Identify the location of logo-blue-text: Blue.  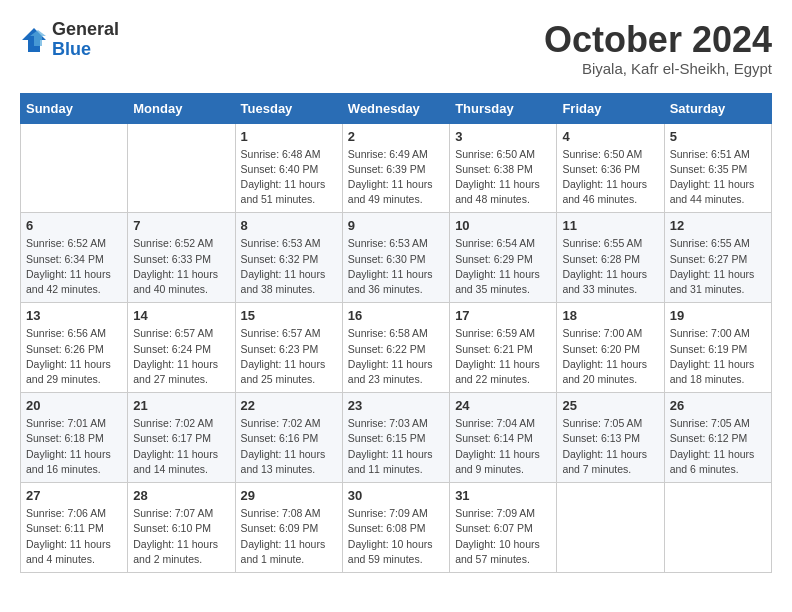
(86, 50).